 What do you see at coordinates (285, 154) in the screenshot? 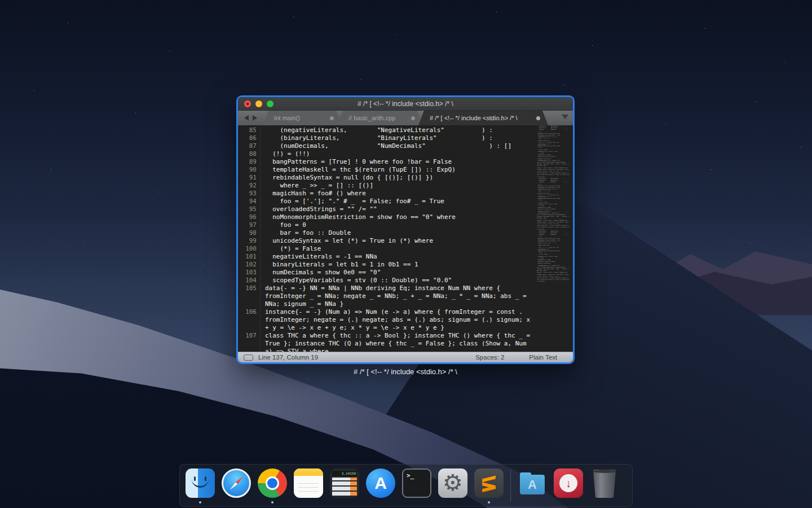
I see `line-text: (!) = (!!)` at bounding box center [285, 154].